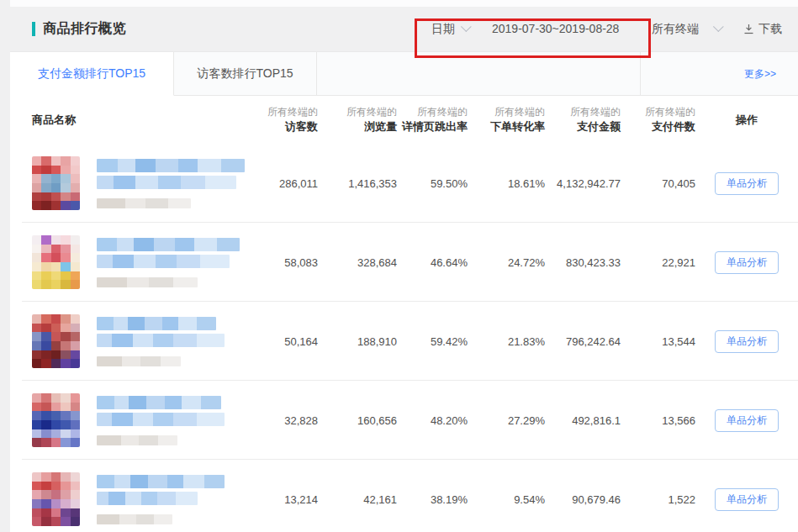  Describe the element at coordinates (136, 120) in the screenshot. I see `column-header-product: 商品名称` at that location.